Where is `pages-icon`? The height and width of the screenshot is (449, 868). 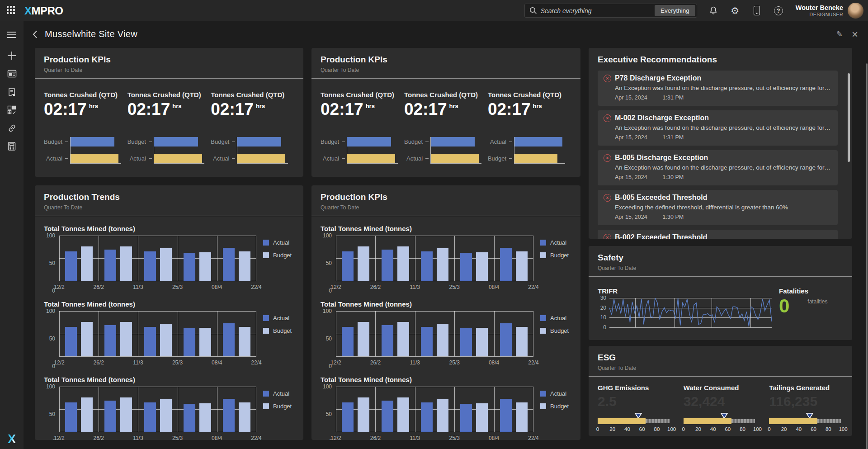 pages-icon is located at coordinates (12, 110).